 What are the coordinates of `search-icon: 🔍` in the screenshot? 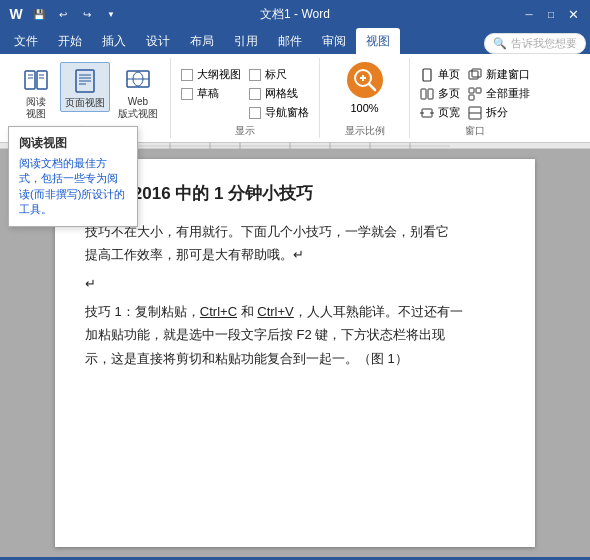 It's located at (500, 44).